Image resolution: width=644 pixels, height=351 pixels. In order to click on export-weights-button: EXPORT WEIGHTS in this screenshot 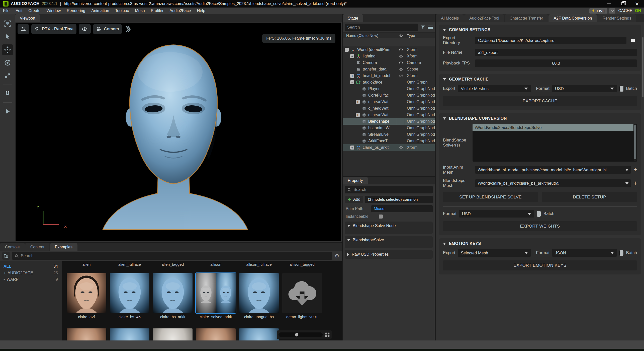, I will do `click(540, 226)`.